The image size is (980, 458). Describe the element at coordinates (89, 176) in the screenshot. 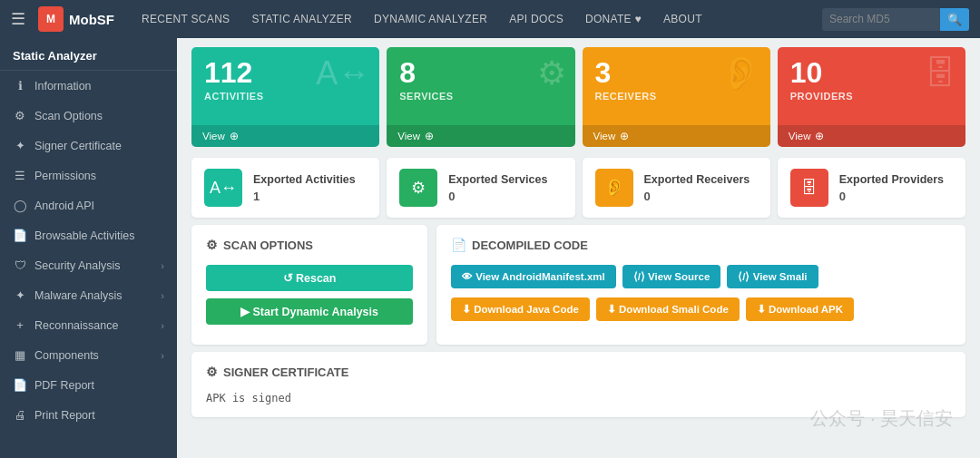

I see `sidebar-item-permissions: ☰ Permissions` at that location.